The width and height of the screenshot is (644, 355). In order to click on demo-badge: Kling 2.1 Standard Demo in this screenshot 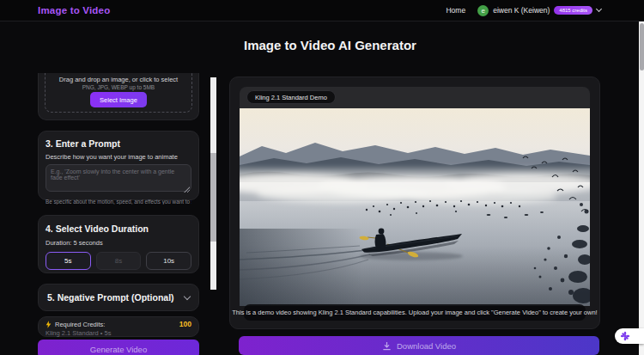, I will do `click(291, 97)`.